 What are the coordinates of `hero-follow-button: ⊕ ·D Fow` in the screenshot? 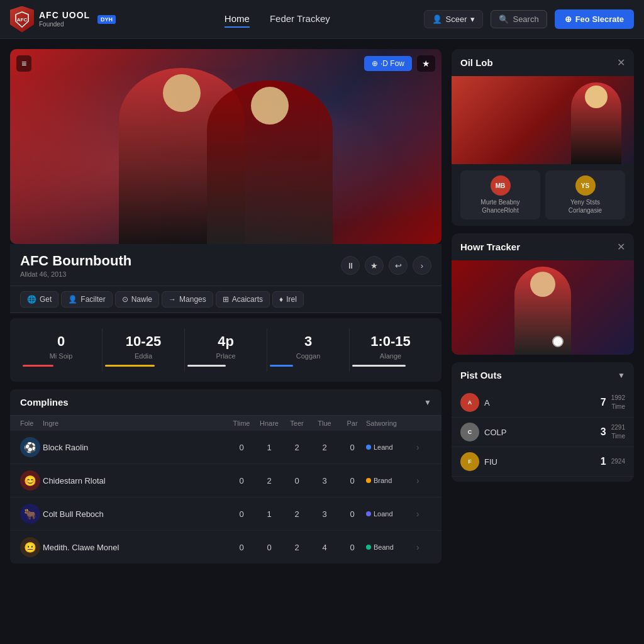 It's located at (388, 64).